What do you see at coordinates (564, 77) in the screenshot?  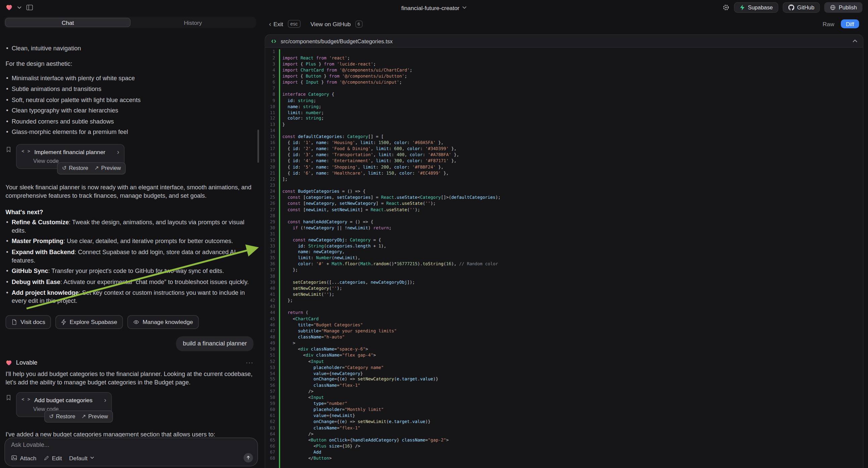 I see `code-line: 5import { Button } from '@/components/ui…` at bounding box center [564, 77].